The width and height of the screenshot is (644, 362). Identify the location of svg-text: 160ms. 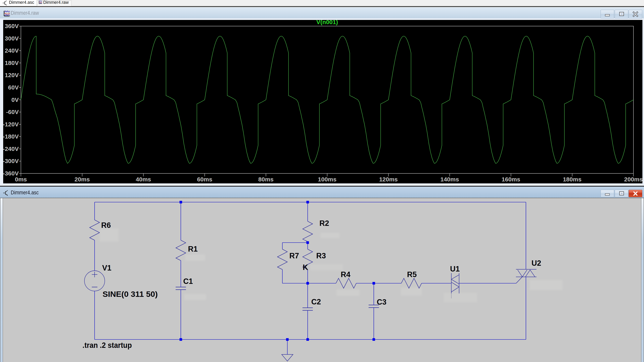
(511, 179).